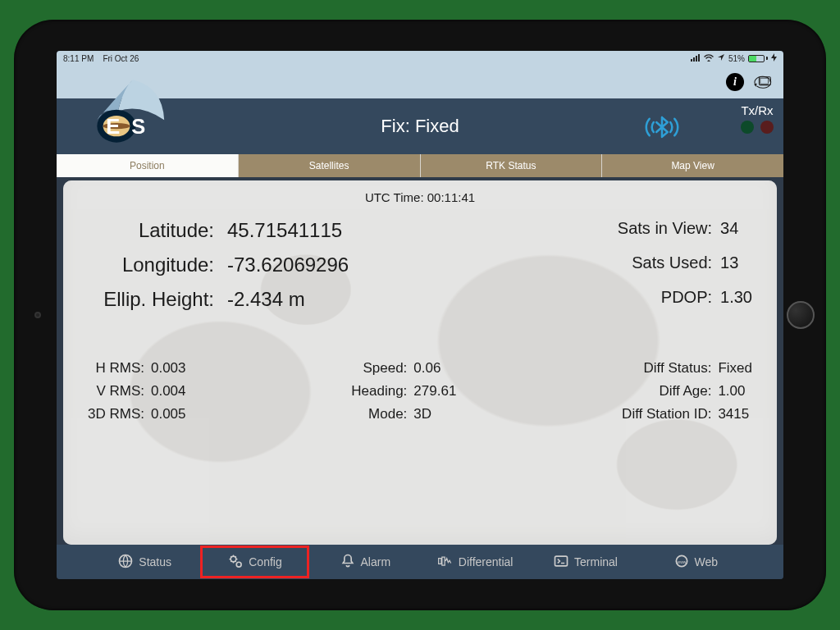  Describe the element at coordinates (138, 126) in the screenshot. I see `svg-text: S` at that location.